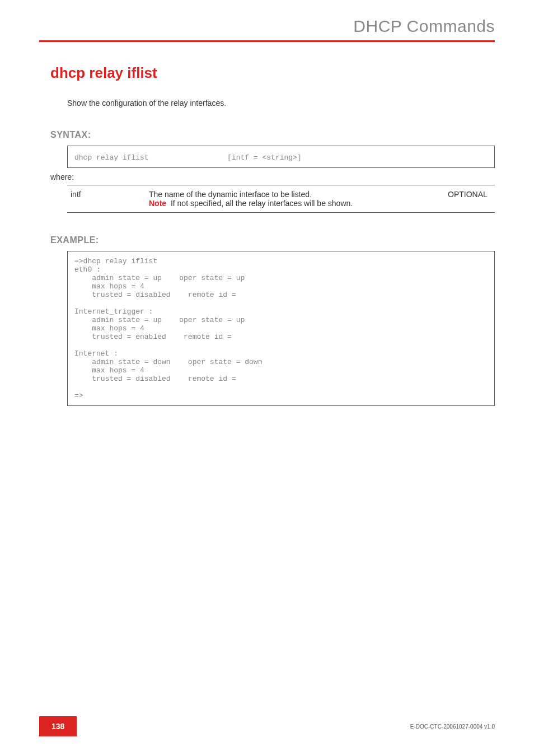 The height and width of the screenshot is (756, 534). I want to click on breadcrumb: DHCP Commands, so click(267, 29).